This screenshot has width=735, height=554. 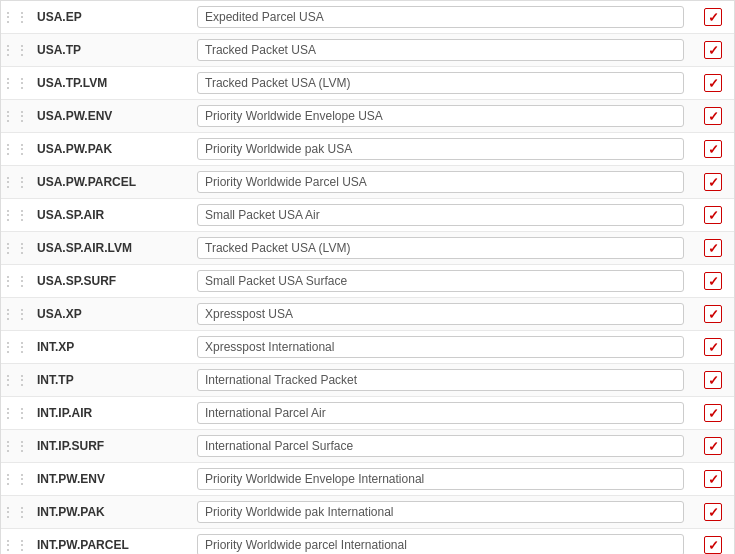 What do you see at coordinates (109, 512) in the screenshot?
I see `shipping-code: INT.PW.PAK` at bounding box center [109, 512].